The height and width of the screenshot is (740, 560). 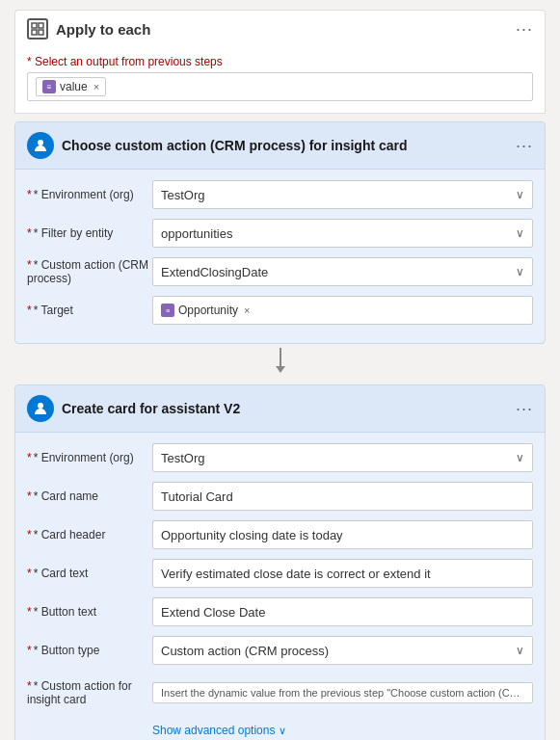 What do you see at coordinates (103, 29) in the screenshot?
I see `apply-title: Apply to each` at bounding box center [103, 29].